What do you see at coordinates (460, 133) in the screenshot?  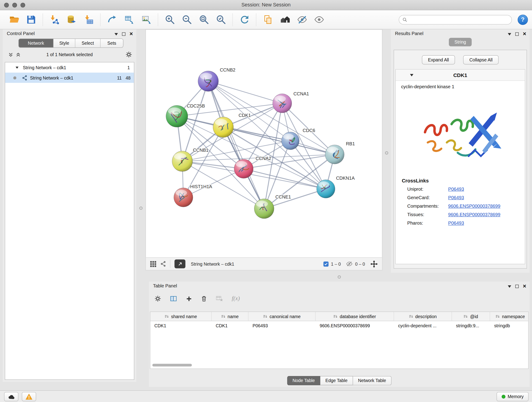 I see `protein-structure-image` at bounding box center [460, 133].